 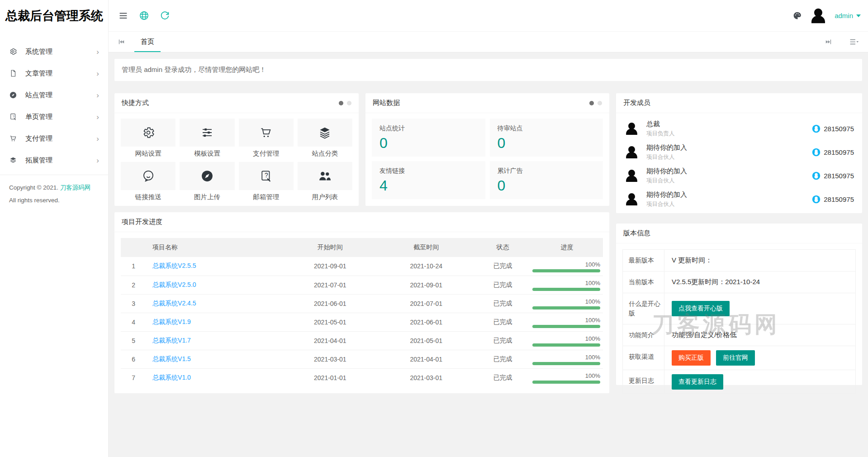 I want to click on stat-label: 站点统计, so click(x=429, y=129).